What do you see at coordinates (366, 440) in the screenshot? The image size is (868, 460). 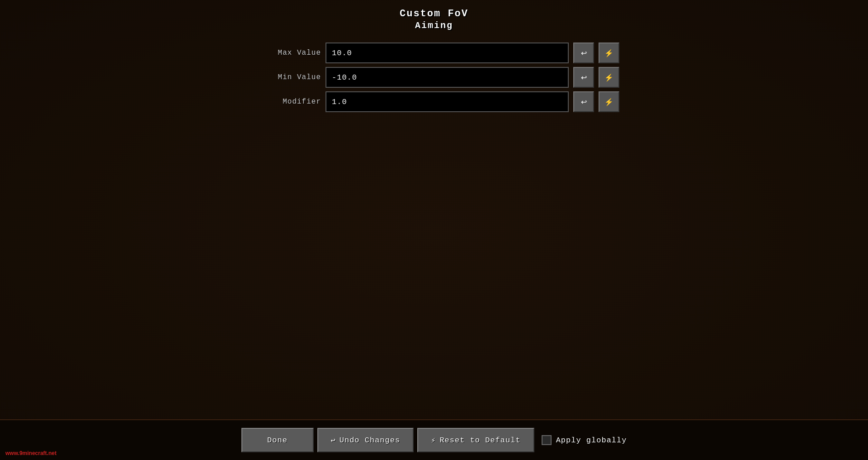 I see `undo-changes-button: ↩ Undo Changes` at bounding box center [366, 440].